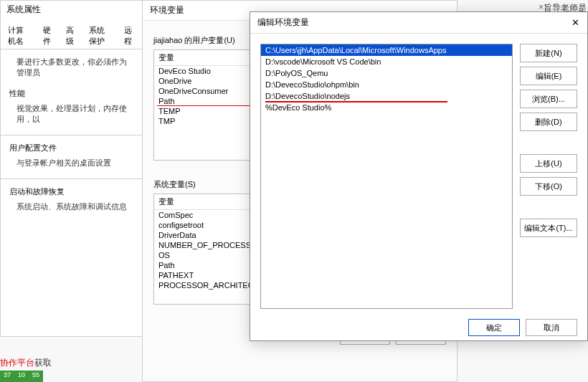 This screenshot has height=382, width=588. What do you see at coordinates (549, 122) in the screenshot?
I see `delete-button: 删除(D)` at bounding box center [549, 122].